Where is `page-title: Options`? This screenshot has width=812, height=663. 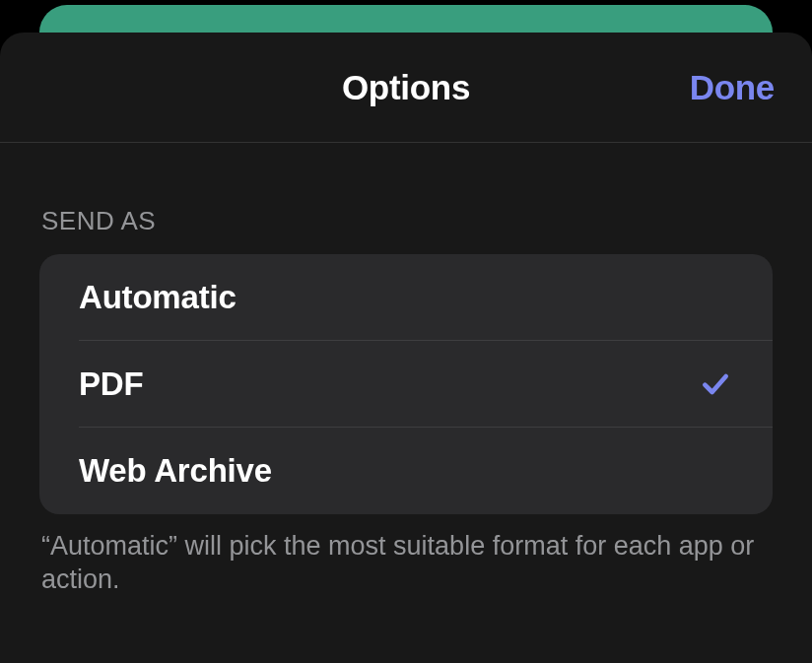
page-title: Options is located at coordinates (406, 88).